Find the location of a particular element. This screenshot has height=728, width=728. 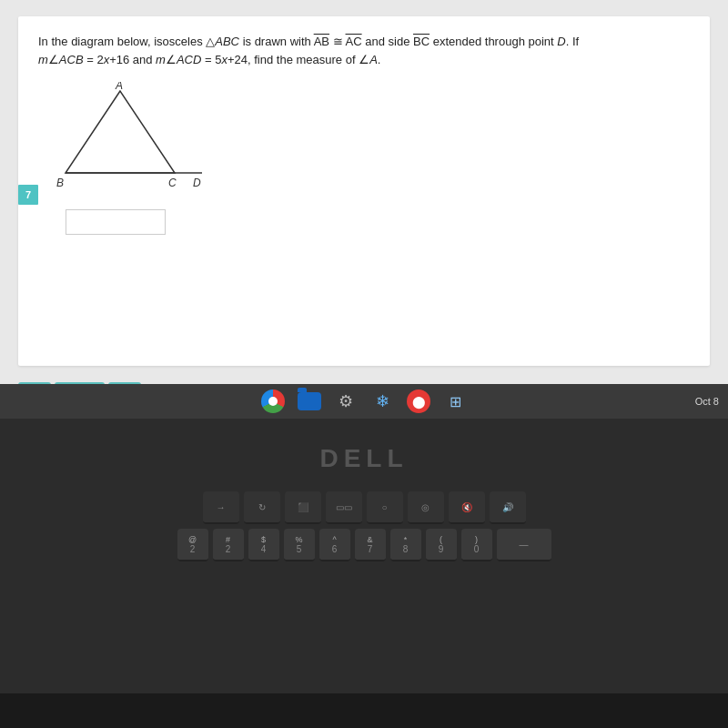

key-asterisk: *8 is located at coordinates (406, 545).